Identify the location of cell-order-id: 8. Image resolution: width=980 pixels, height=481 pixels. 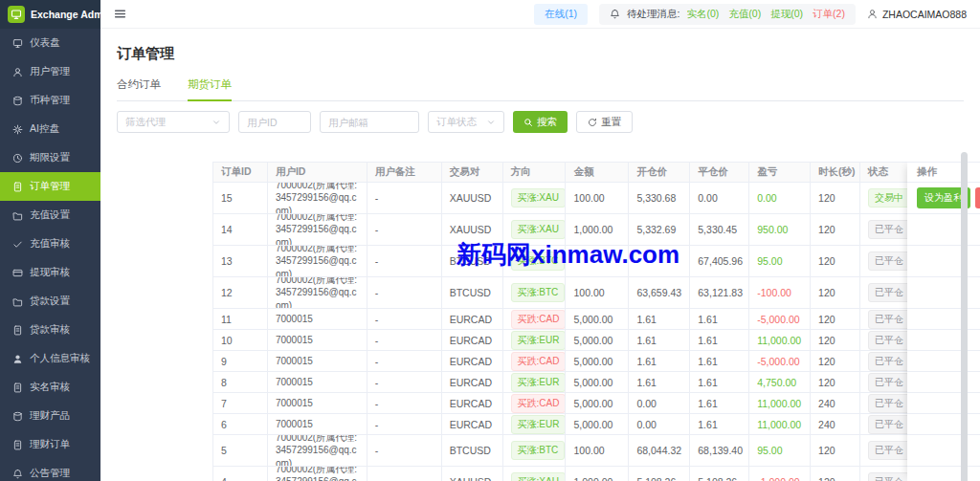
(241, 383).